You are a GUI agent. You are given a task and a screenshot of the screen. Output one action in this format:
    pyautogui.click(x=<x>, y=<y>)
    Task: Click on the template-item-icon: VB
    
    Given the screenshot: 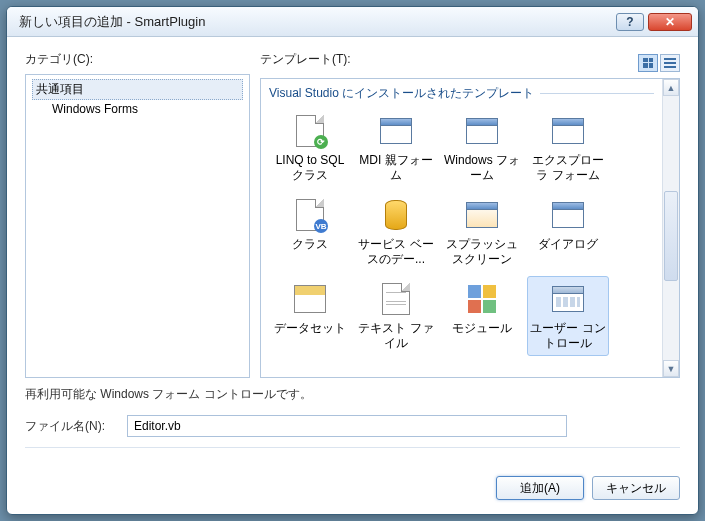 What is the action you would take?
    pyautogui.click(x=310, y=215)
    